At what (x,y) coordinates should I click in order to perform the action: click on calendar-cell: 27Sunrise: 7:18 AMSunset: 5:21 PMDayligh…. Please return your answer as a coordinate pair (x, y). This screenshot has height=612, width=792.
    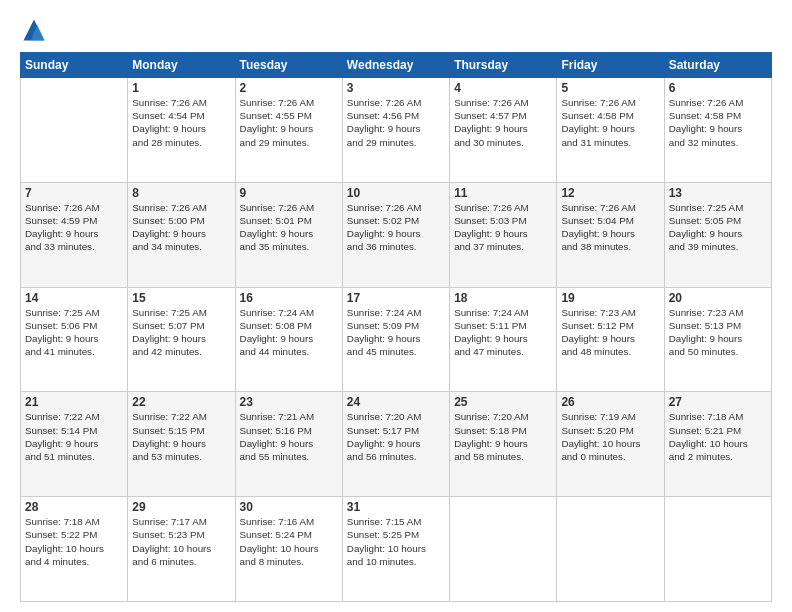
    Looking at the image, I should click on (718, 444).